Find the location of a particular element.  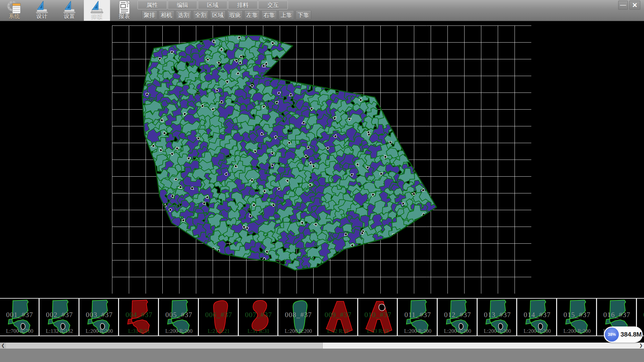

action-button-align-left: 左靠 is located at coordinates (252, 15).